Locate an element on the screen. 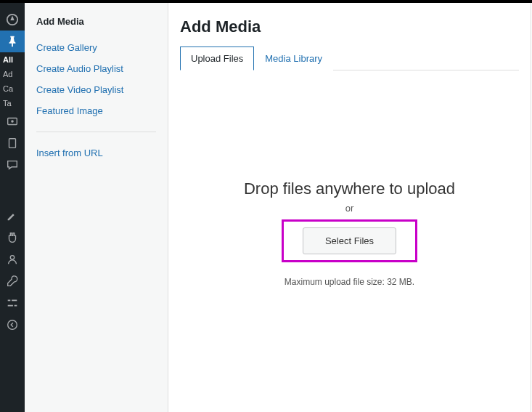 The image size is (532, 412). tab-media-library: Media Library is located at coordinates (293, 58).